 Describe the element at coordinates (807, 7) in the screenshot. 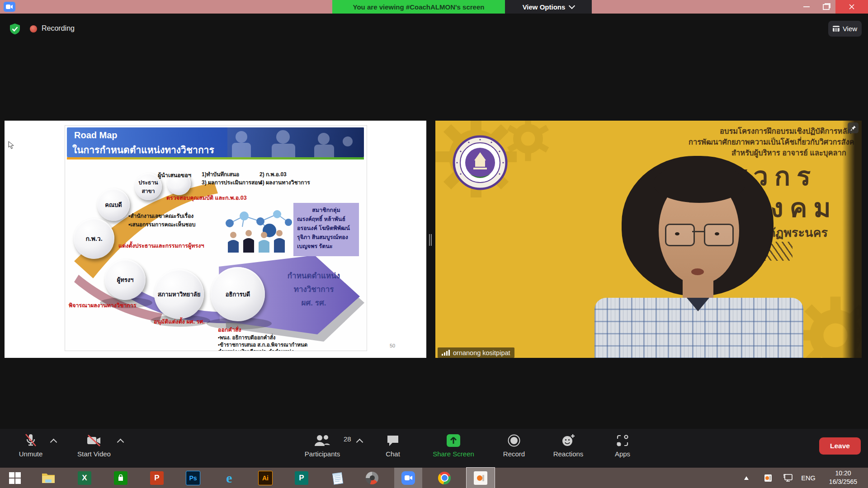

I see `minimize-button` at that location.